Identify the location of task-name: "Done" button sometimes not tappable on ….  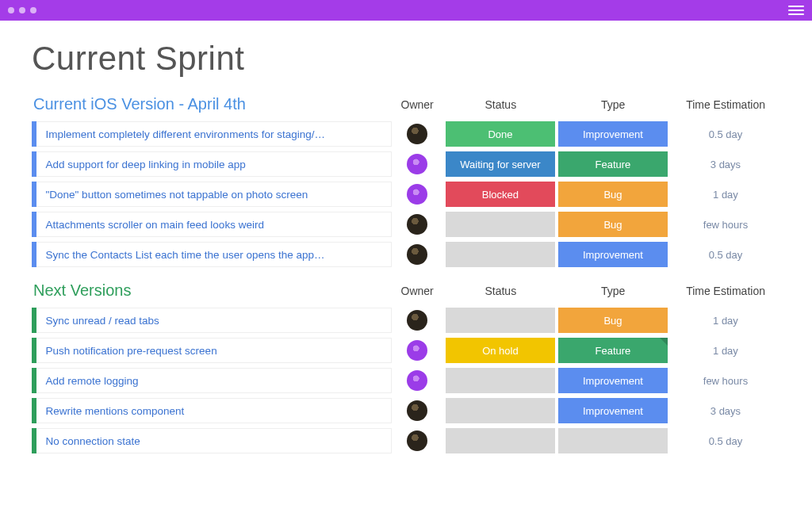
(214, 194).